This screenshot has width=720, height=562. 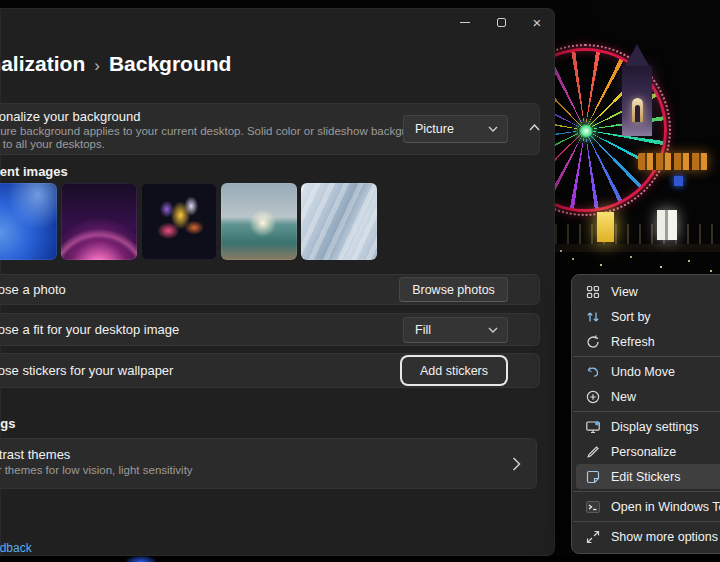 What do you see at coordinates (456, 330) in the screenshot?
I see `fit-dropdown: Fill` at bounding box center [456, 330].